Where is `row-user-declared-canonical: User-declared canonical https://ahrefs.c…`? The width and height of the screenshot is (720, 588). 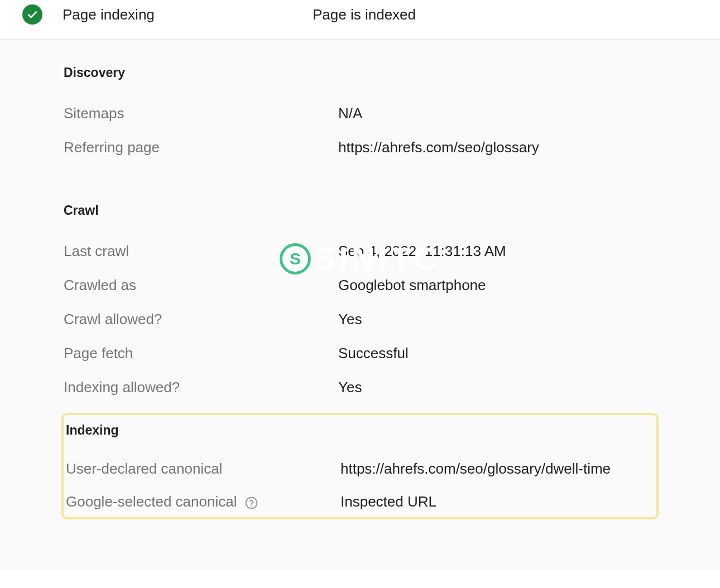
row-user-declared-canonical: User-declared canonical https://ahrefs.c… is located at coordinates (361, 469).